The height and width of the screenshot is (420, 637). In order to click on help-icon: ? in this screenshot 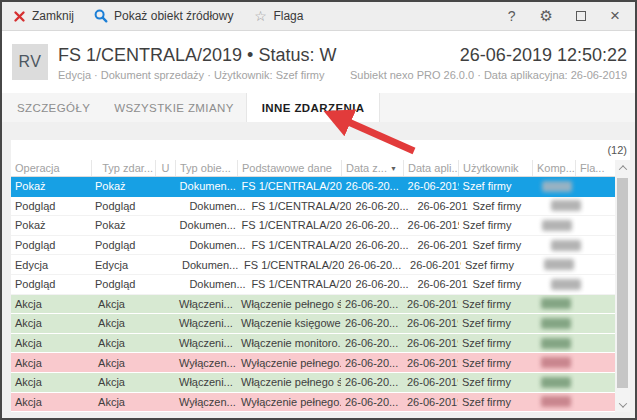, I will do `click(512, 16)`.